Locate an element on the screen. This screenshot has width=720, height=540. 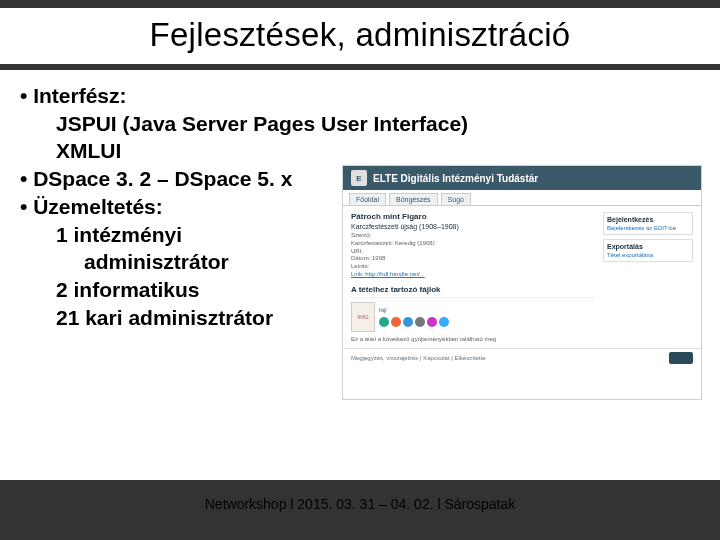
shot-logo-icon: E is located at coordinates (359, 178).